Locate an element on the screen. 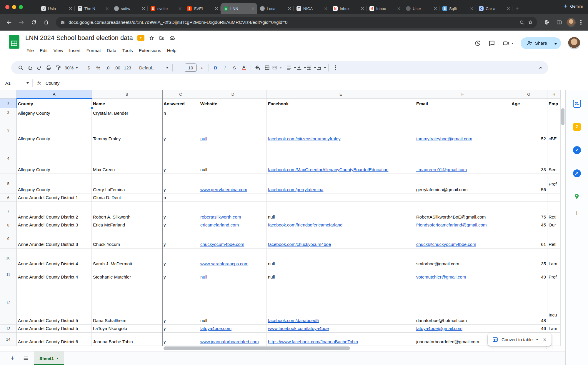 The width and height of the screenshot is (588, 365). cell-link: latoya4boe@gmail.com is located at coordinates (463, 329).